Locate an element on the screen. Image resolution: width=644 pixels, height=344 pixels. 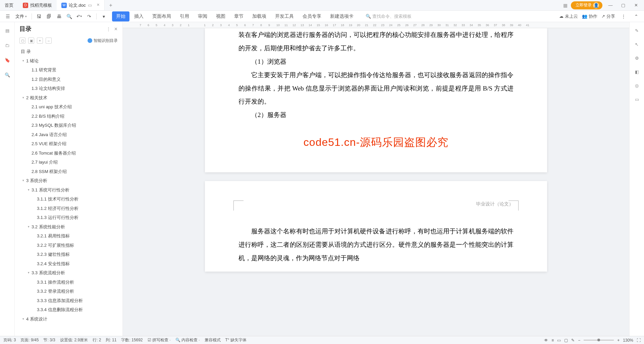
read-icon: ▭ is located at coordinates (637, 99).